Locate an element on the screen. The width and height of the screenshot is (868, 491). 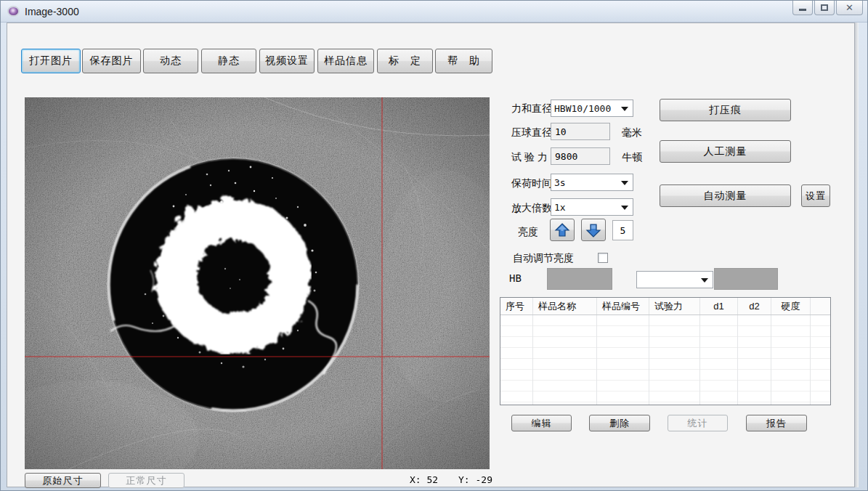
settings-button: 设置 is located at coordinates (816, 196).